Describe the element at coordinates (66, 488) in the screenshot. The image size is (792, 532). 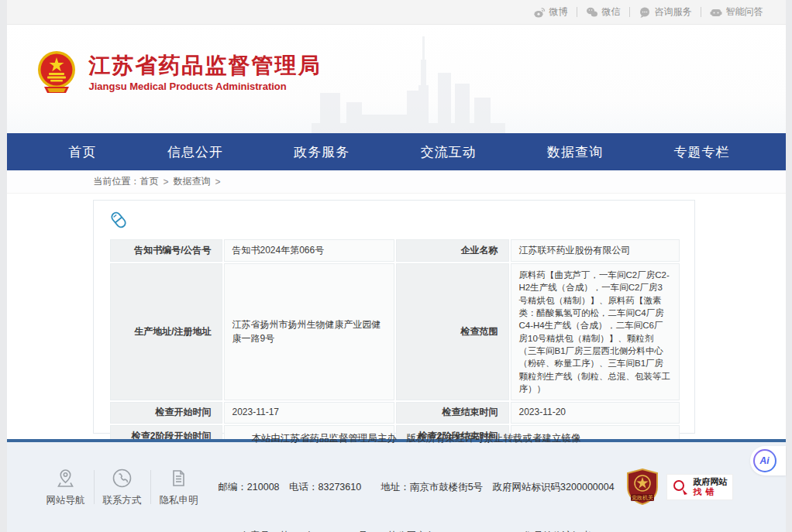
I see `site-map-link: 网站导航` at that location.